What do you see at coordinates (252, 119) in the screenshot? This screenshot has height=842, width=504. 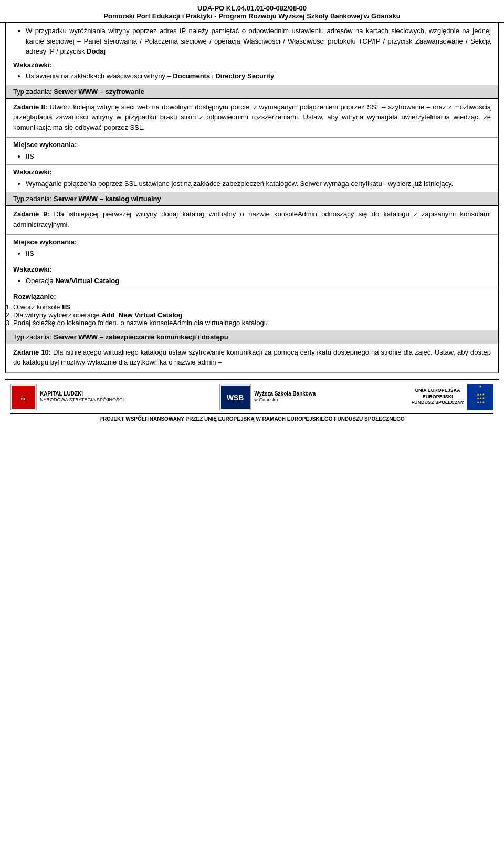 I see `zadanie-8-row: Zadanie 8: Utwórz kolejną witrynę sieci …` at bounding box center [252, 119].